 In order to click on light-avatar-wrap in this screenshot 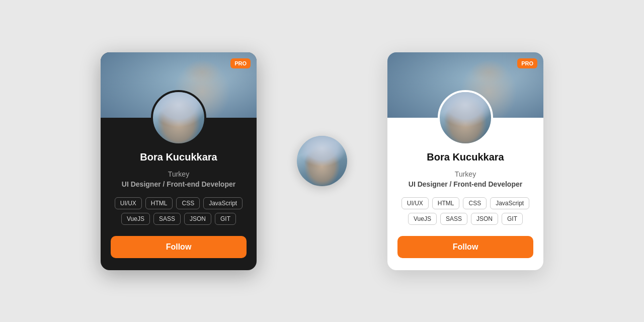, I will do `click(465, 118)`.